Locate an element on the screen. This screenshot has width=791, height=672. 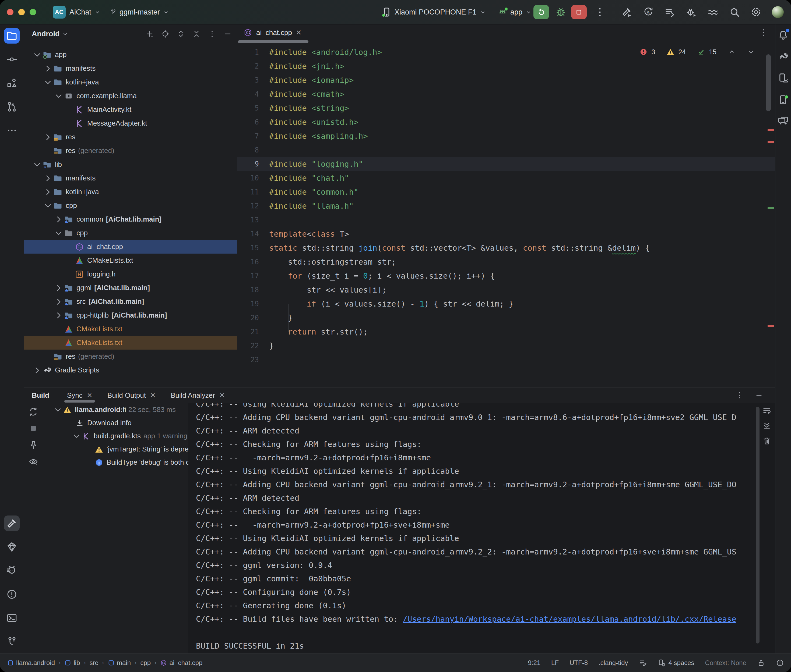
build-tab-sync: Sync✕ is located at coordinates (80, 395).